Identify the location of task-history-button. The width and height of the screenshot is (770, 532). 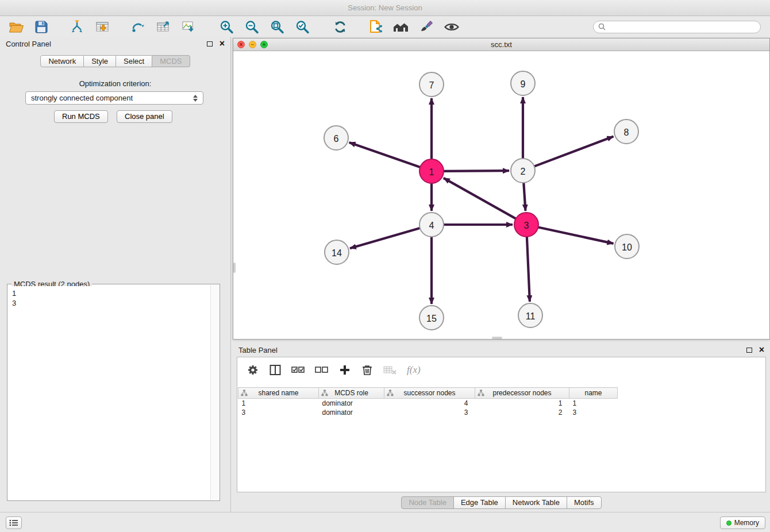
(14, 523).